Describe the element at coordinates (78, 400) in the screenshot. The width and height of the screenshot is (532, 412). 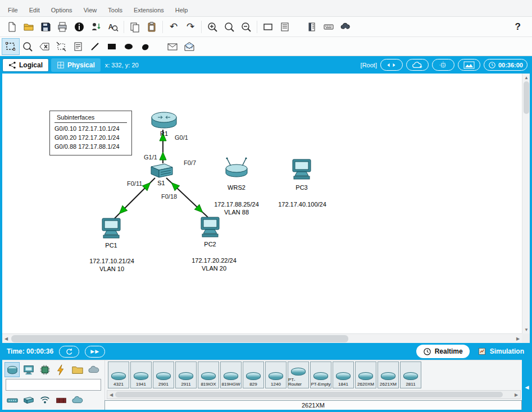
I see `wan-emulation-category` at that location.